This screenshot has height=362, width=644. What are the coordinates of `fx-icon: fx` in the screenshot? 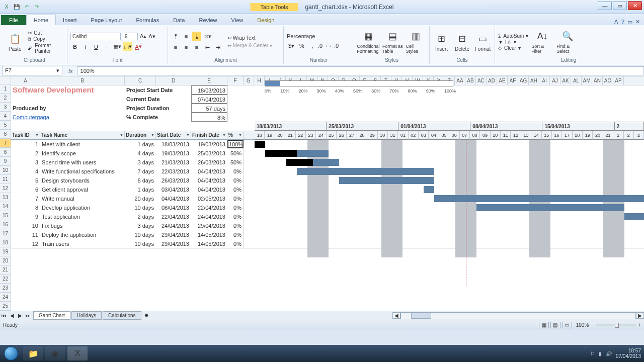 It's located at (70, 71).